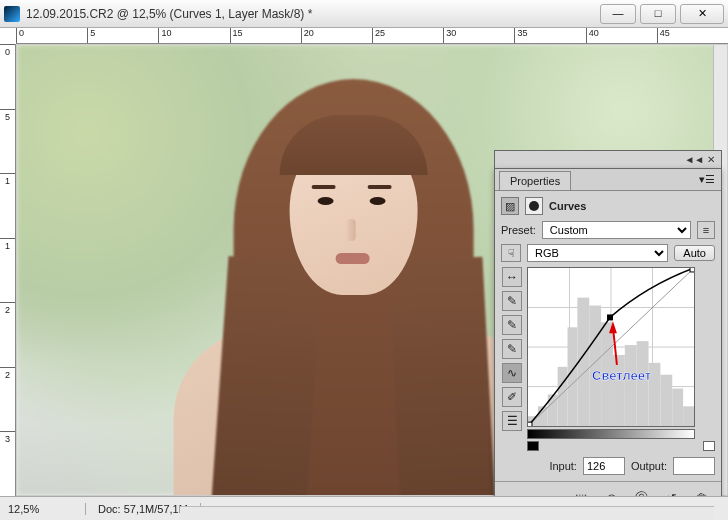 This screenshot has height=520, width=728. I want to click on eyedropper-gray-icon: ✎, so click(512, 325).